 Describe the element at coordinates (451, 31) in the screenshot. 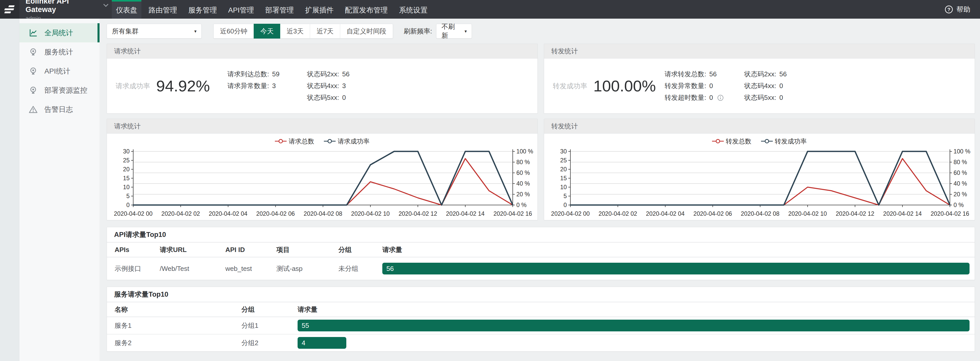

I see `refresh-select-value: 不刷新` at that location.